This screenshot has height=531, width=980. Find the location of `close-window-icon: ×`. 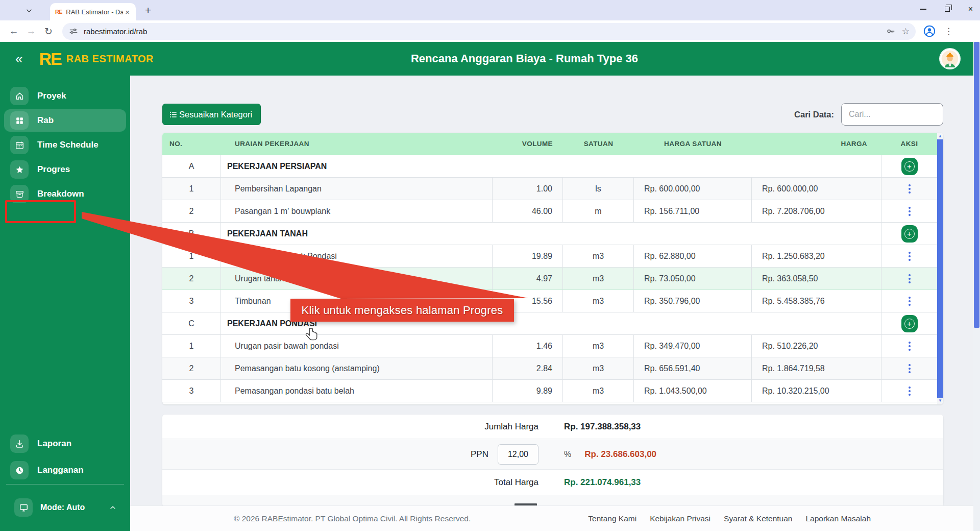

close-window-icon: × is located at coordinates (971, 9).